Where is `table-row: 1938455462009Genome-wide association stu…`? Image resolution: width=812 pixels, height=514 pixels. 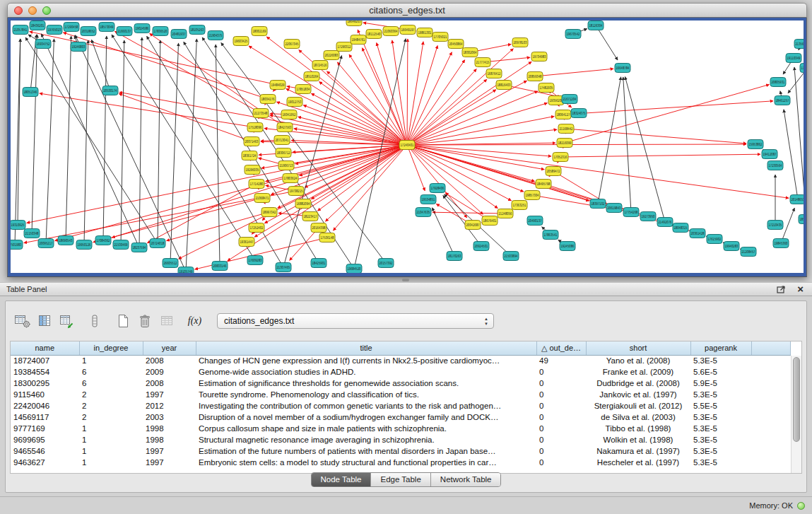
table-row: 1938455462009Genome-wide association stu… is located at coordinates (400, 372).